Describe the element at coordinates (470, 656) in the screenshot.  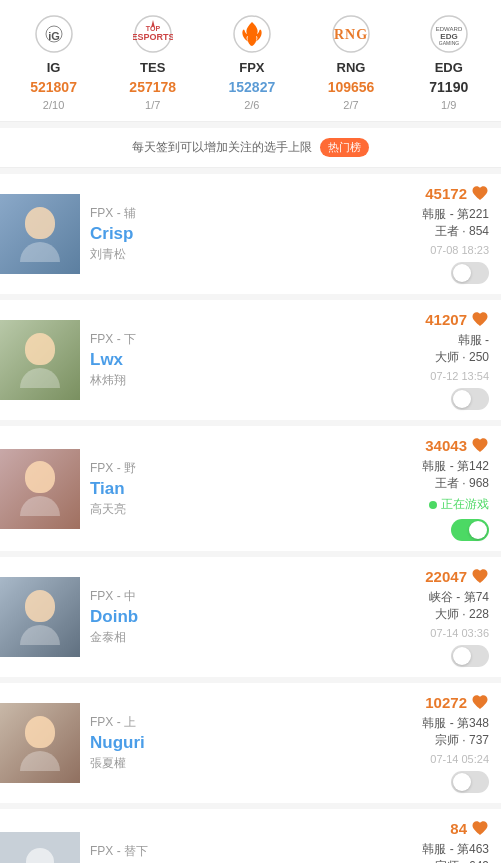
I see `toggle-doinb` at that location.